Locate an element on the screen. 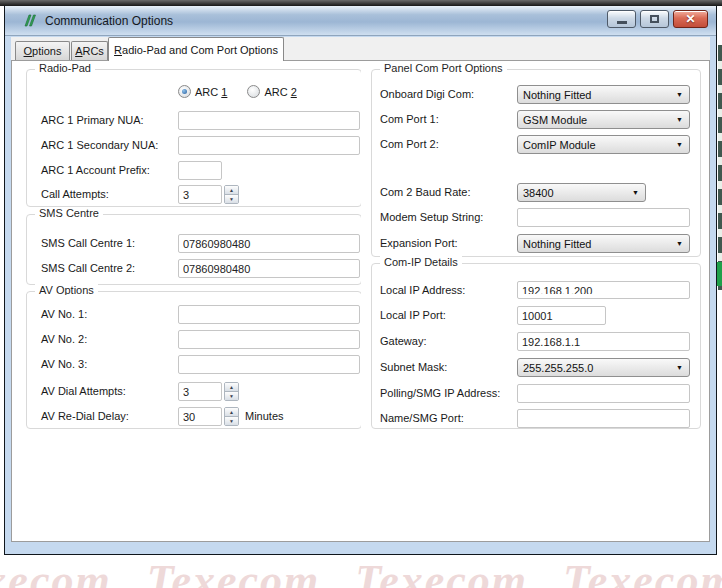 The height and width of the screenshot is (588, 722). tab-radio-pad-and-com-port-options: Radio-Pad and Com Port Options is located at coordinates (196, 49).